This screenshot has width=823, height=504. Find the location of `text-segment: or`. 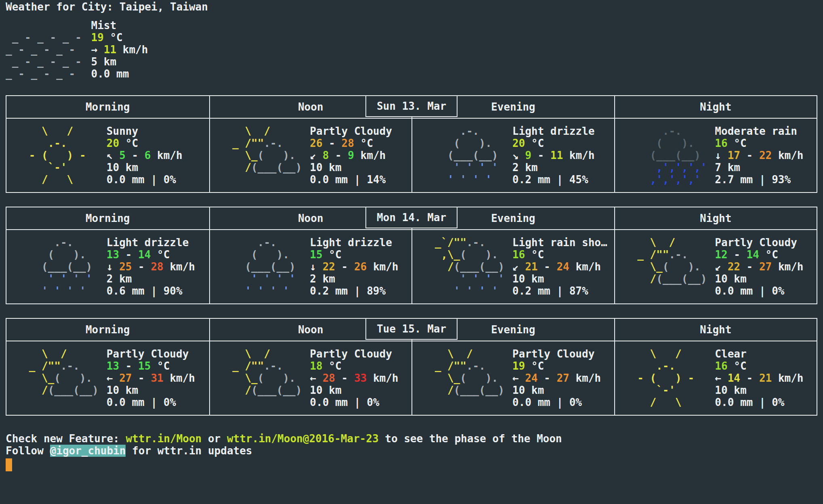

text-segment: or is located at coordinates (214, 439).